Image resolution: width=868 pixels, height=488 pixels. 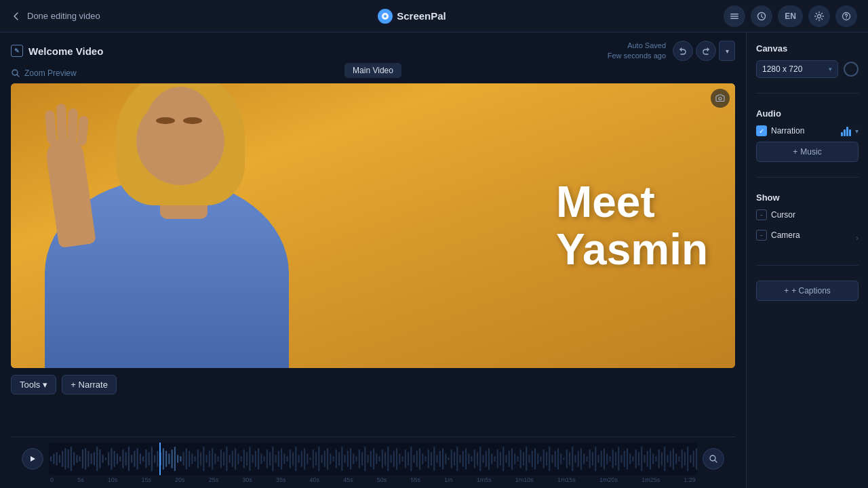 I want to click on narrate-button: + Narrate, so click(x=90, y=385).